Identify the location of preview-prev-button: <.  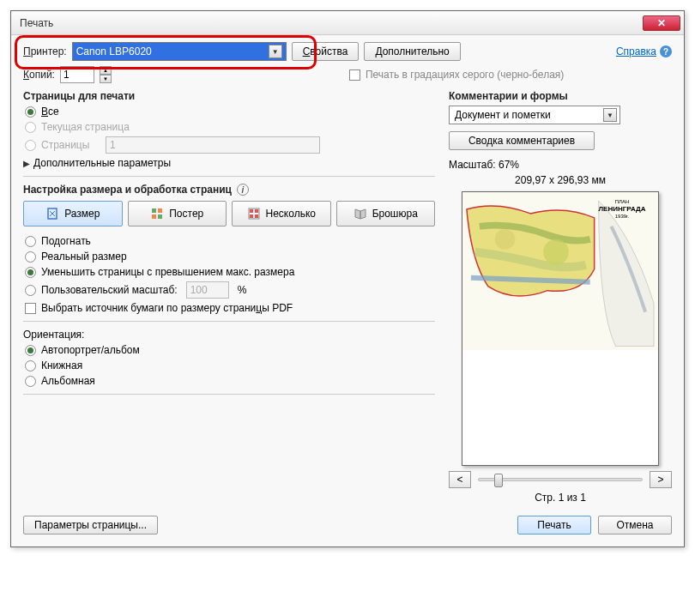
(460, 480).